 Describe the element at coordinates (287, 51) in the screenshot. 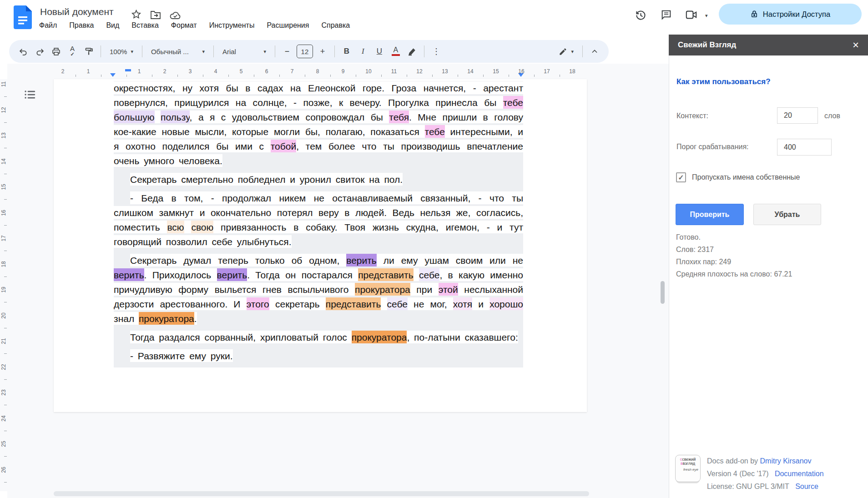

I see `decrease-font-size-button: −` at that location.